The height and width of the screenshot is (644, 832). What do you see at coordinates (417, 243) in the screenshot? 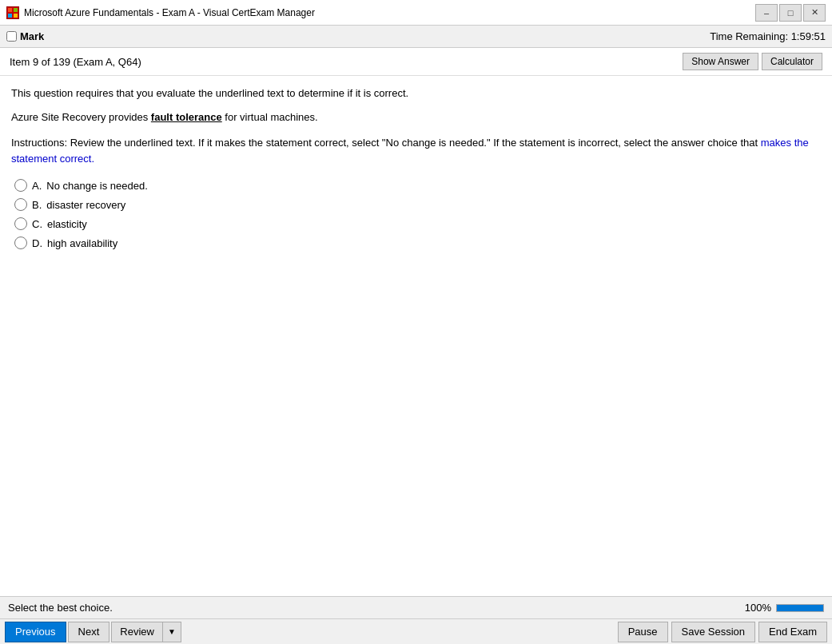
I see `option-d: D. high availability` at bounding box center [417, 243].